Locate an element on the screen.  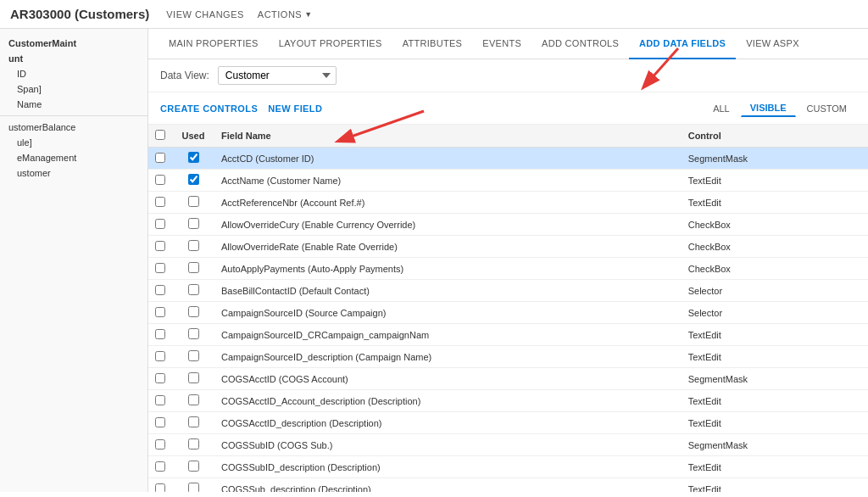
tab-bar: MAIN PROPERTIES LAYOUT PROPERTIES ATTRIB… is located at coordinates (509, 44).